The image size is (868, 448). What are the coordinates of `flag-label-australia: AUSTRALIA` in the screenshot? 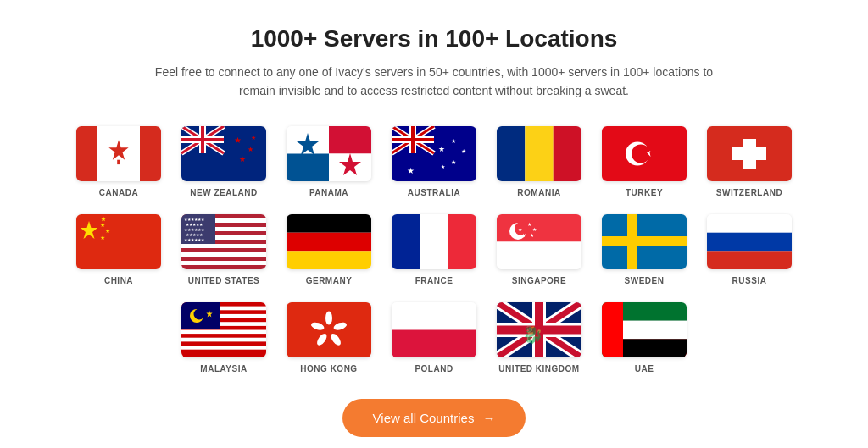 It's located at (434, 193).